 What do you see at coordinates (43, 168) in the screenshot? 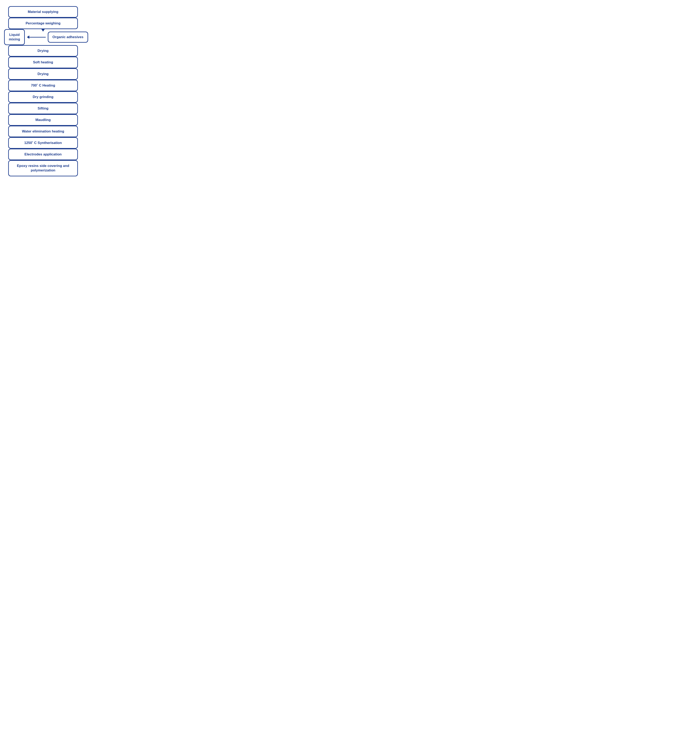
I see `box-epoxy-resins: Epoxy resins side covering and polymeriz…` at bounding box center [43, 168].